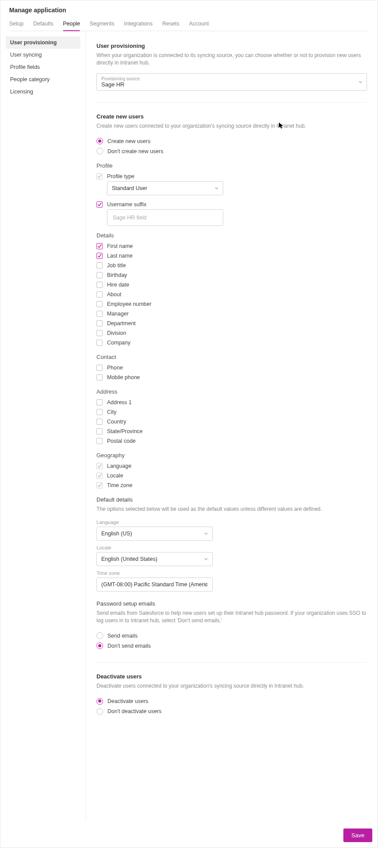 This screenshot has height=868, width=378. What do you see at coordinates (117, 422) in the screenshot?
I see `address-label-2: Country` at bounding box center [117, 422].